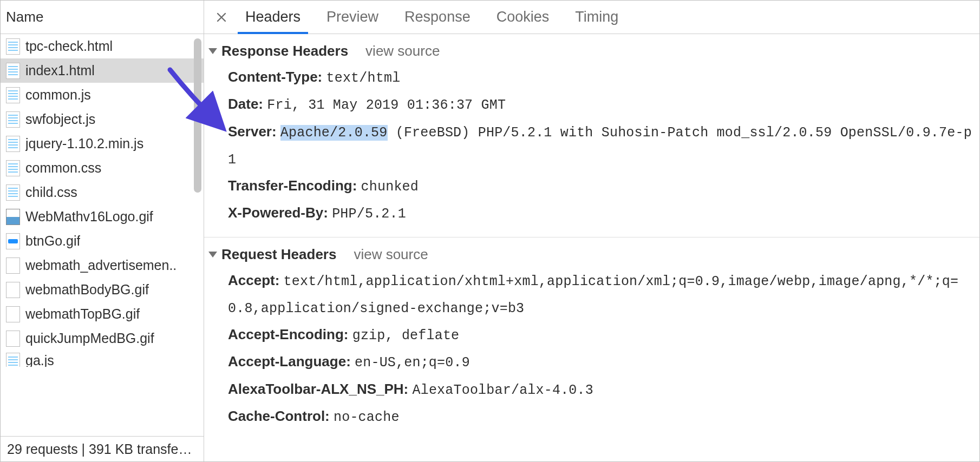  What do you see at coordinates (601, 146) in the screenshot?
I see `header-row: Server: Apache/2.0.59 (FreeBSD) PHP/5.2.…` at bounding box center [601, 146].